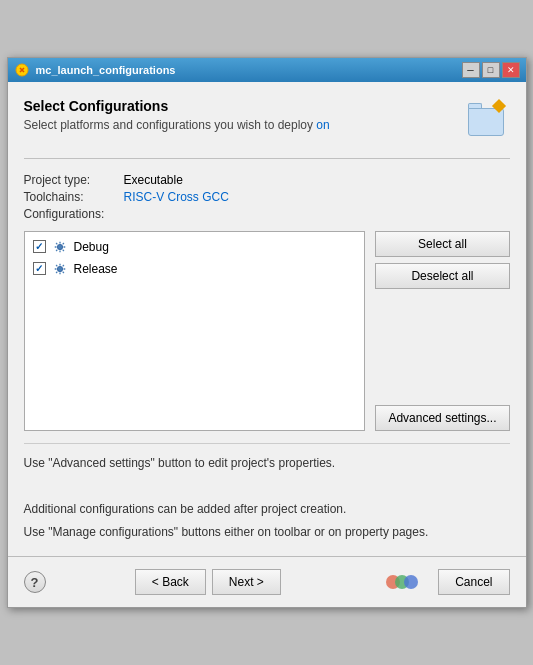 The width and height of the screenshot is (533, 665). What do you see at coordinates (154, 180) in the screenshot?
I see `project-type-value: Executable` at bounding box center [154, 180].